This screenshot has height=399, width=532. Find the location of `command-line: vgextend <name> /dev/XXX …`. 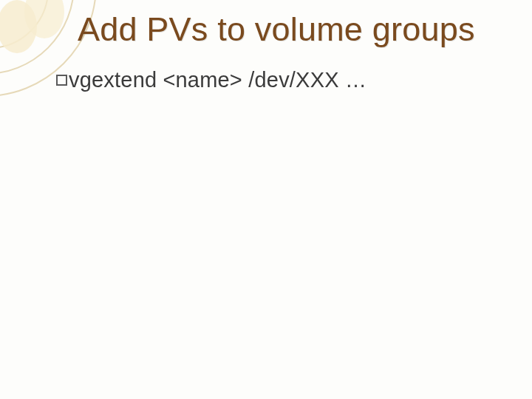

command-line: vgextend <name> /dev/XXX … is located at coordinates (211, 80).